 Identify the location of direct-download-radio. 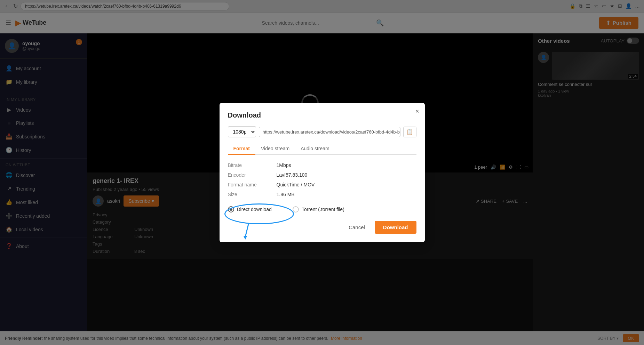
(231, 209).